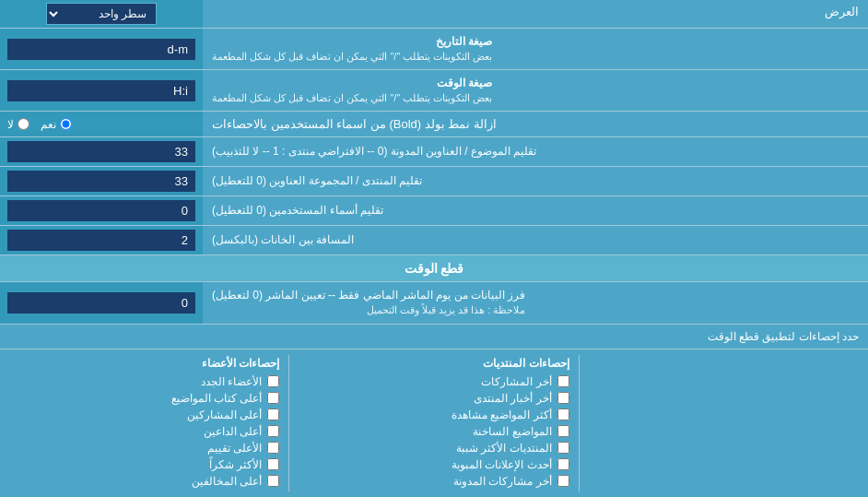  Describe the element at coordinates (56, 124) in the screenshot. I see `bold-yes-option: نعم` at that location.